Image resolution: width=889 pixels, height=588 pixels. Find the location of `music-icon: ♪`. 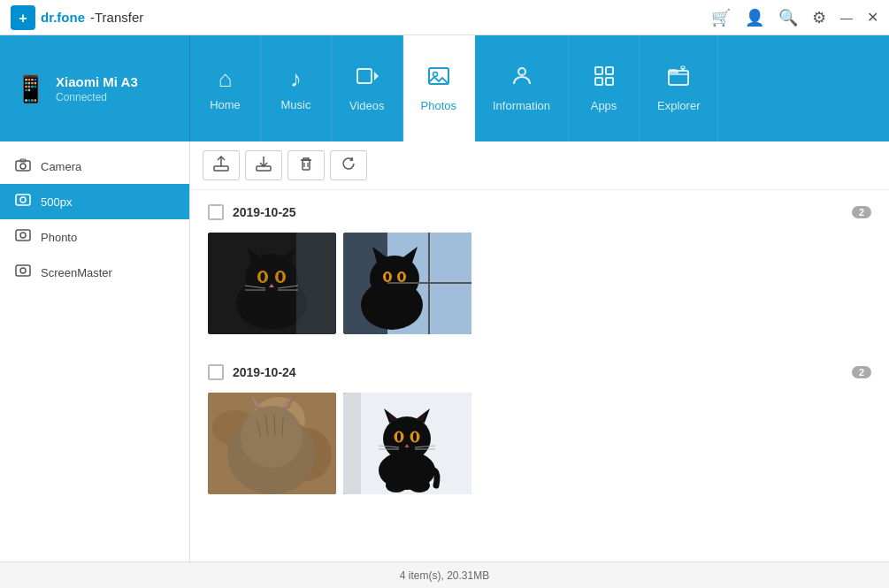

music-icon: ♪ is located at coordinates (295, 80).